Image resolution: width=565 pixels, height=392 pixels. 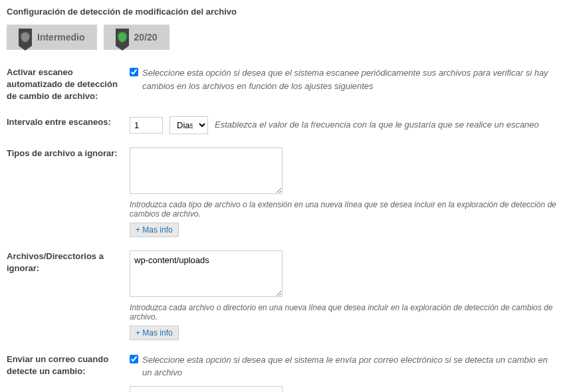 I want to click on auto-scan-label: Activar escaneo automatizado de detecció…, so click(x=68, y=85).